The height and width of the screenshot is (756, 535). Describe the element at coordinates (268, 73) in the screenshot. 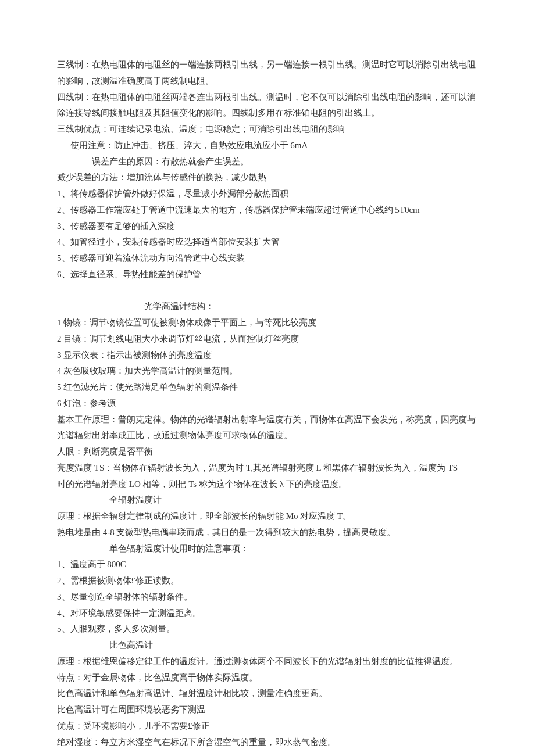

I see `paragraph: 三线制：在热电阻体的电阻丝的一端连接两根引出线，另一端连接一根引出线。测温时它可…` at that location.